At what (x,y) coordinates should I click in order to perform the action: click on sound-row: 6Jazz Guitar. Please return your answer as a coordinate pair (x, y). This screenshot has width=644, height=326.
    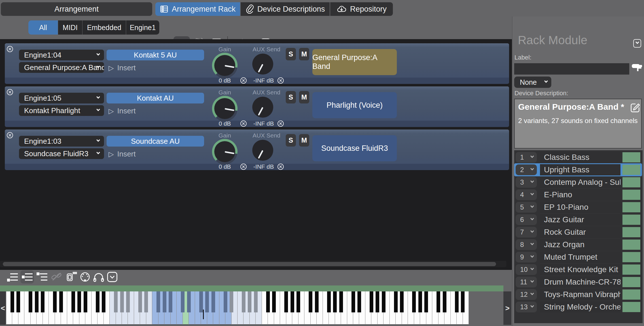
    Looking at the image, I should click on (578, 220).